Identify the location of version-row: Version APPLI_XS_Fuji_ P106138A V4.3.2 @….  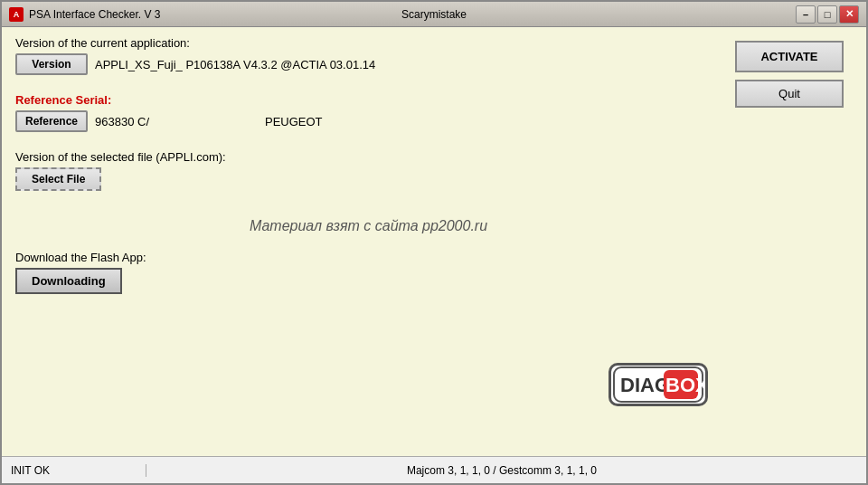
(369, 64).